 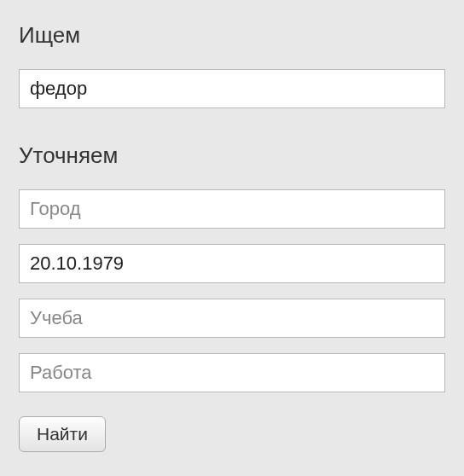 What do you see at coordinates (62, 434) in the screenshot?
I see `search-button: Найти` at bounding box center [62, 434].